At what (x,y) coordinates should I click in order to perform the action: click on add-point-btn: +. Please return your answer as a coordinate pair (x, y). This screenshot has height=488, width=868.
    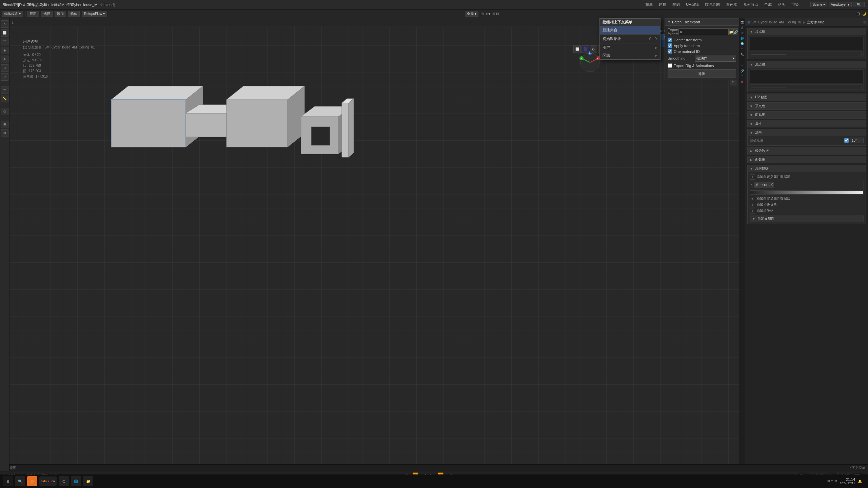
    Looking at the image, I should click on (752, 211).